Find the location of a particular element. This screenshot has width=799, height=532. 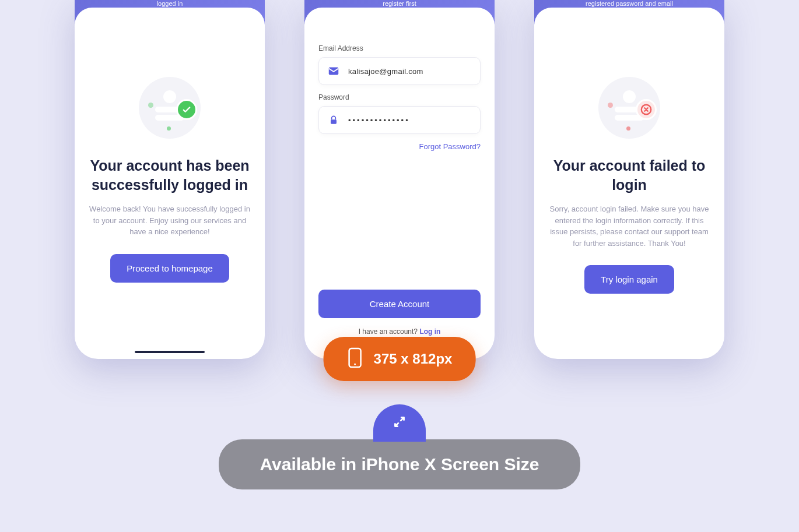

error-status-icon is located at coordinates (629, 108).